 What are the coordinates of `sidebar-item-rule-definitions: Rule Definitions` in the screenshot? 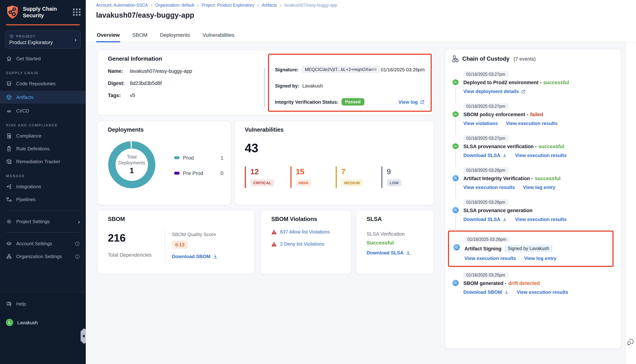 It's located at (43, 149).